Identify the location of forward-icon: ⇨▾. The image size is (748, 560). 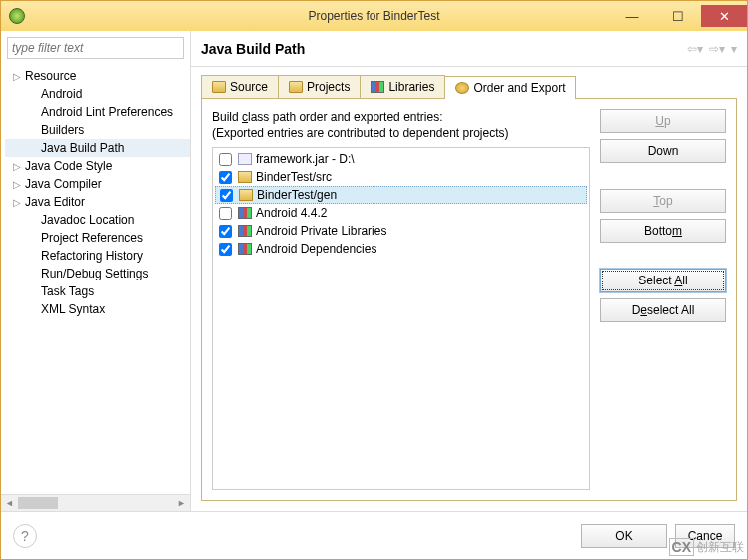
(717, 49).